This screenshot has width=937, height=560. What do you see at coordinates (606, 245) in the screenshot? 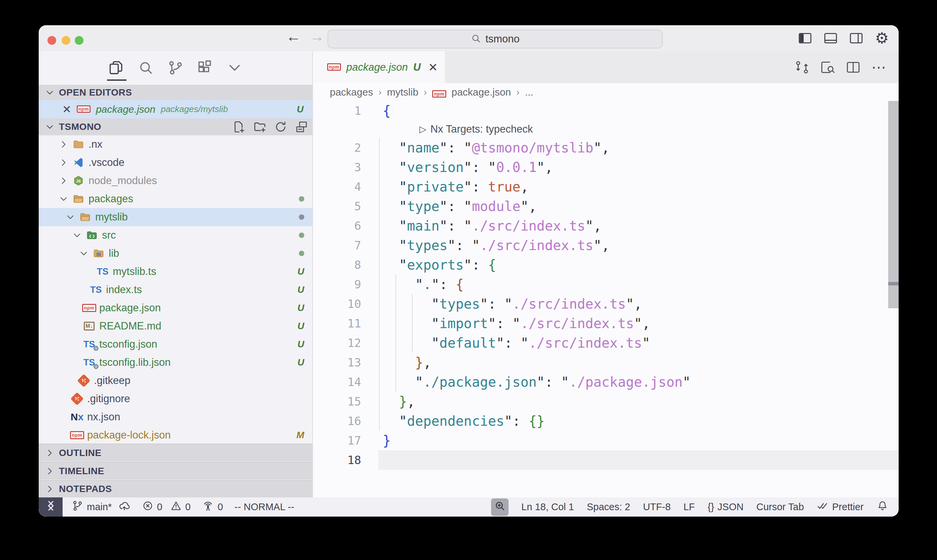
I see `code-line-7: 7 "types": "./src/index.ts",` at bounding box center [606, 245].